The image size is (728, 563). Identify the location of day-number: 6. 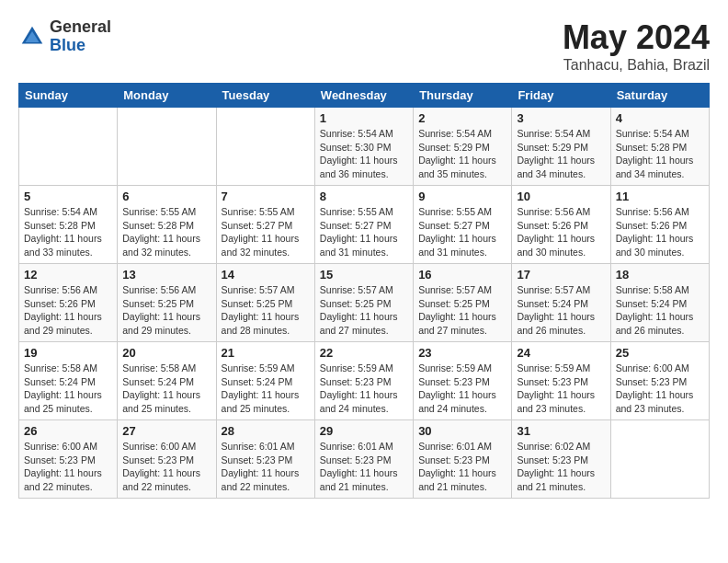
(166, 197).